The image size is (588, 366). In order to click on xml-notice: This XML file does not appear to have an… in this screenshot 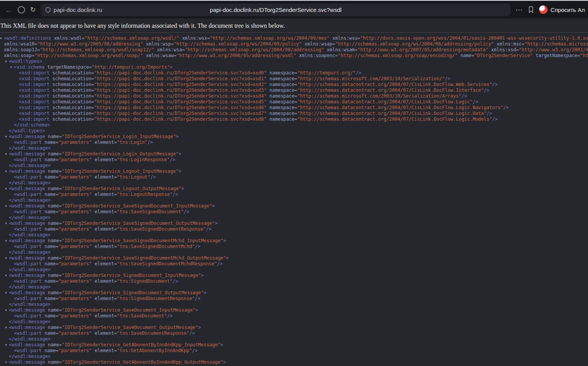, I will do `click(294, 25)`.